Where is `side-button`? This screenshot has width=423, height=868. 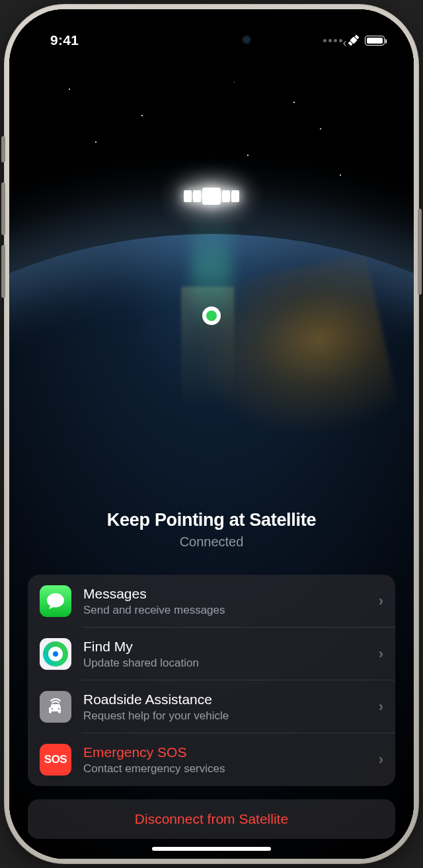 side-button is located at coordinates (420, 252).